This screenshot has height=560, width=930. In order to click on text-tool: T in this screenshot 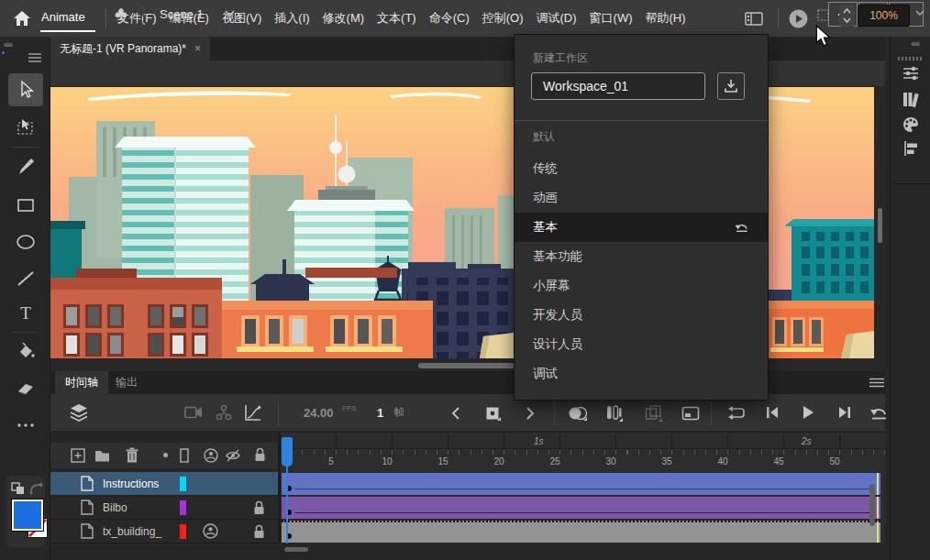, I will do `click(26, 313)`.